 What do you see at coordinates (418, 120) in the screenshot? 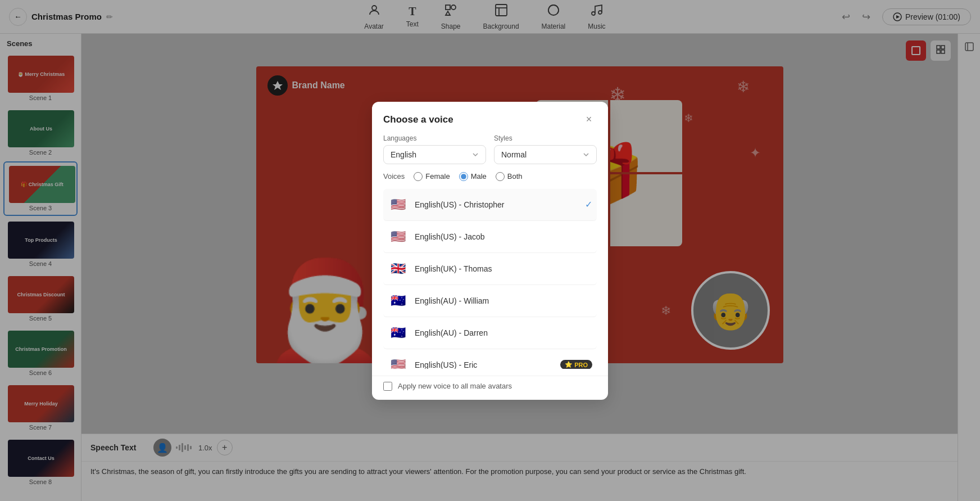
I see `modal-title: Choose a voice` at bounding box center [418, 120].